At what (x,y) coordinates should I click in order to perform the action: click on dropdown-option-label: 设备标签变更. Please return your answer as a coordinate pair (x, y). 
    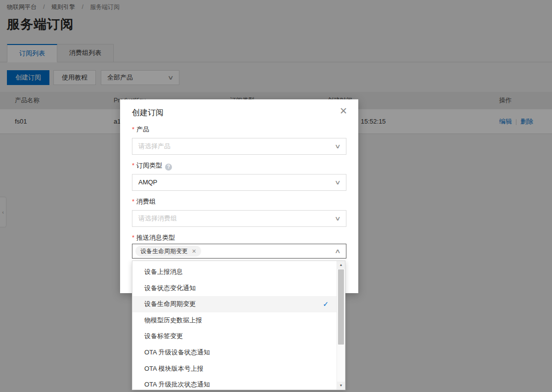
    Looking at the image, I should click on (164, 336).